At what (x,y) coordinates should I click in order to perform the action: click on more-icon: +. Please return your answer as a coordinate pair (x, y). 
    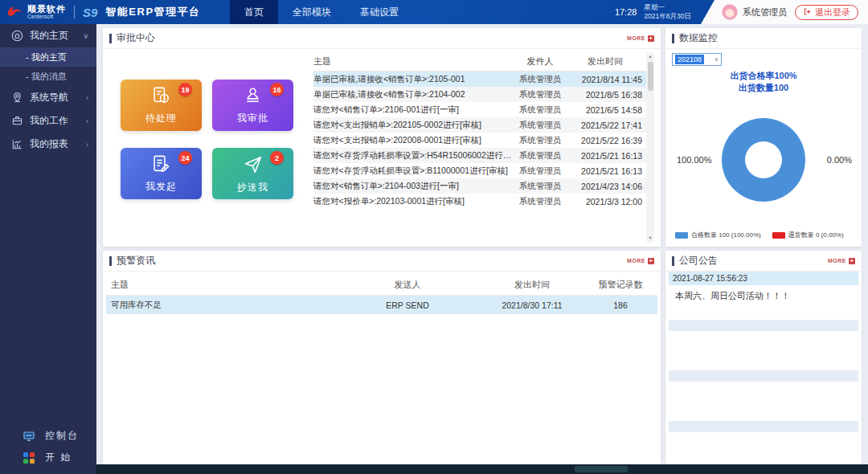
    Looking at the image, I should click on (651, 39).